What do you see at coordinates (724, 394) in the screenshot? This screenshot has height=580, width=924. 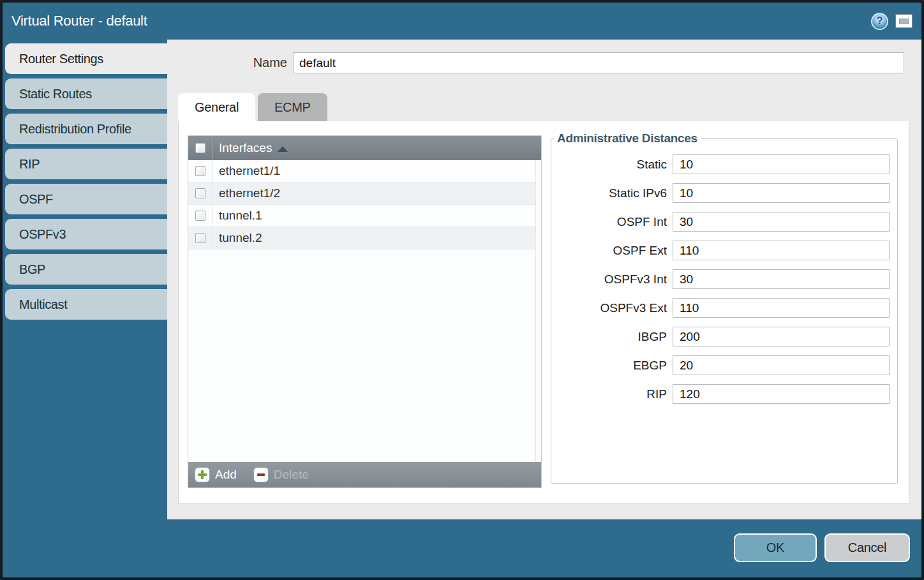 I see `field-row: RIP` at bounding box center [724, 394].